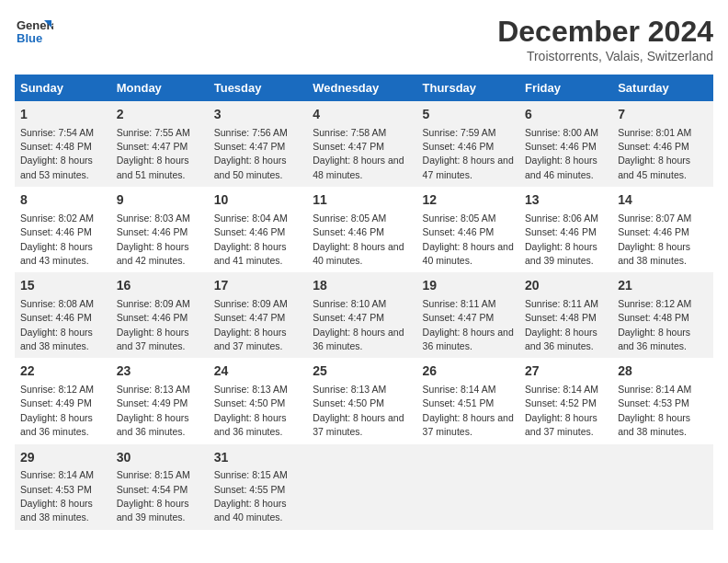 This screenshot has width=728, height=563. Describe the element at coordinates (160, 144) in the screenshot. I see `day-cell: 2Sunrise: 7:55 AMSunset: 4:47 PMDaylight…` at that location.